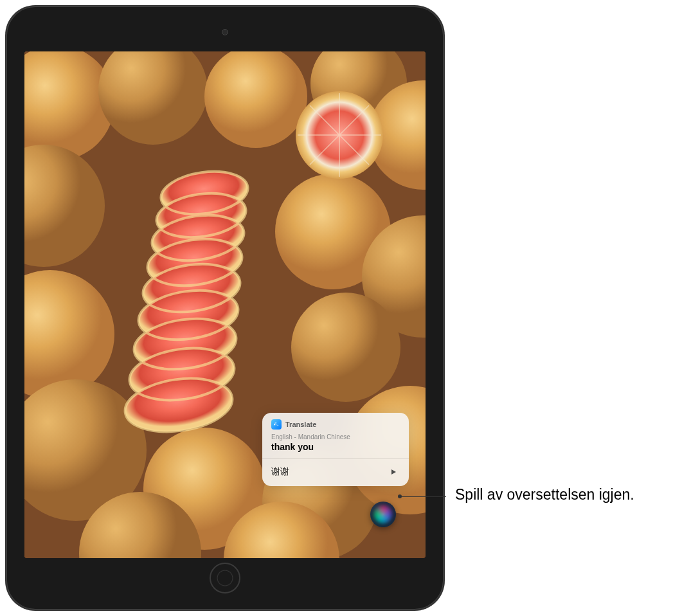  I want to click on translate-source-text: thank you, so click(336, 447).